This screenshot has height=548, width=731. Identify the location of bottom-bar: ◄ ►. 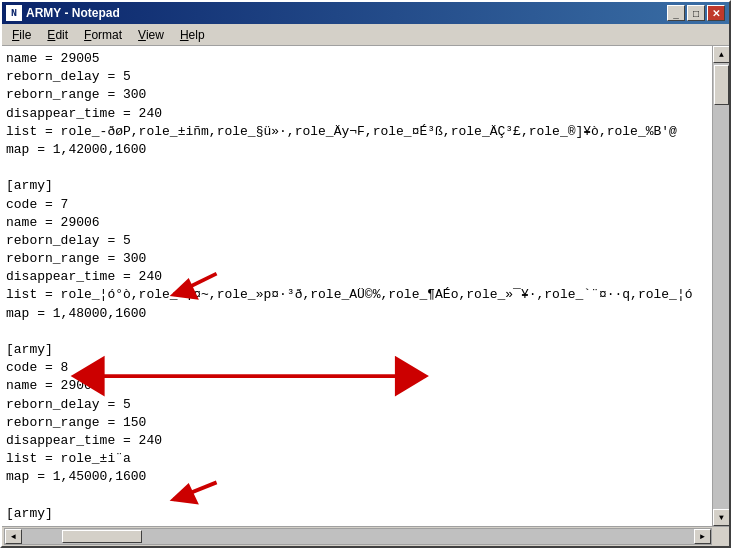
(366, 536).